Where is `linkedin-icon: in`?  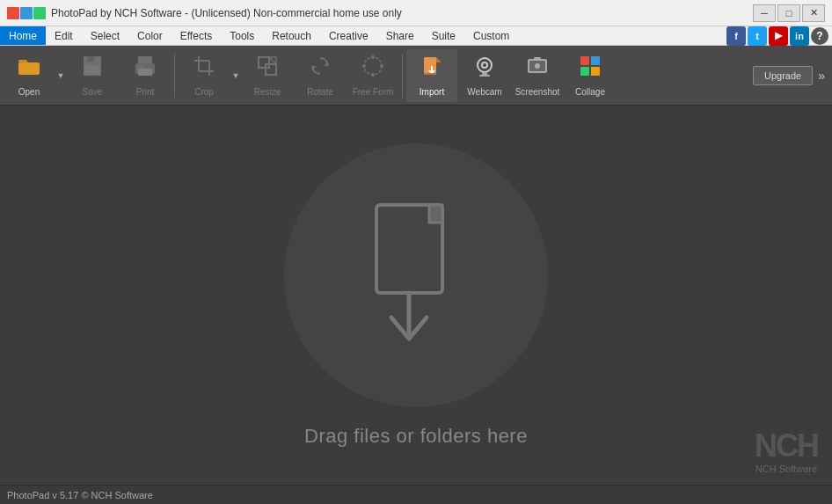
linkedin-icon: in is located at coordinates (799, 36).